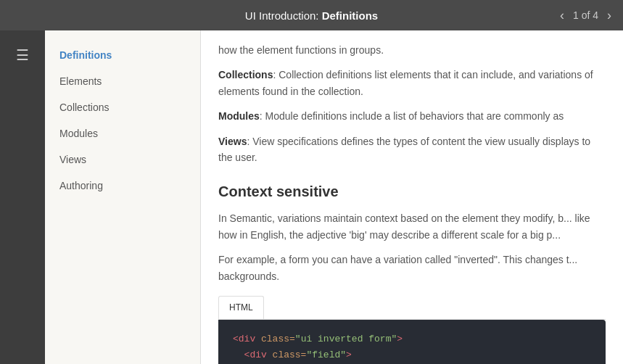 This screenshot has width=623, height=364. What do you see at coordinates (412, 83) in the screenshot?
I see `collections-para: Collections: Collection definitions list…` at bounding box center [412, 83].